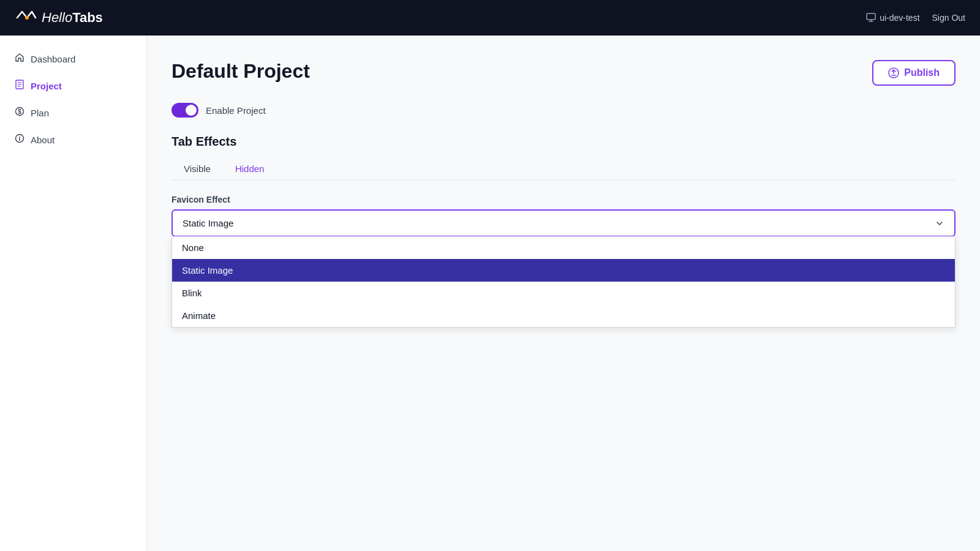  What do you see at coordinates (564, 169) in the screenshot?
I see `tabs-row: Visible Hidden` at bounding box center [564, 169].